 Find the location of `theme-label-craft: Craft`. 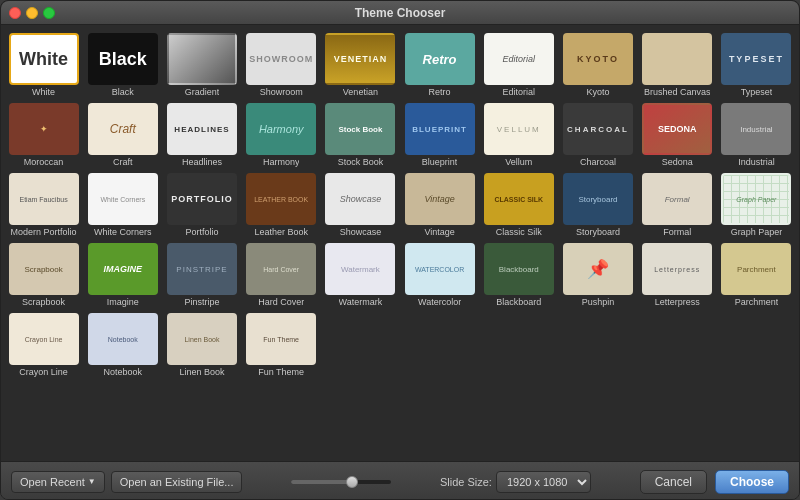

theme-label-craft: Craft is located at coordinates (123, 162).